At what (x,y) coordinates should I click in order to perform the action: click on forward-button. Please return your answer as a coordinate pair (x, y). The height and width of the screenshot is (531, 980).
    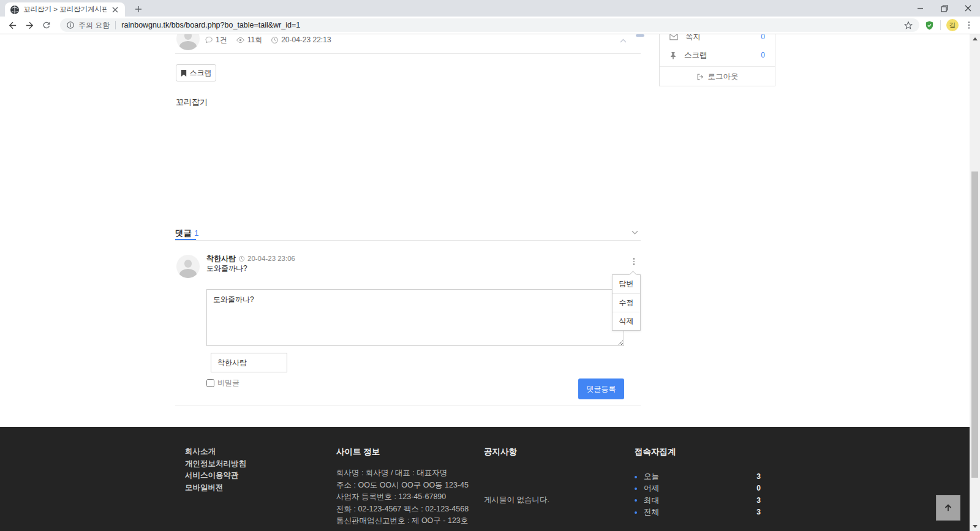
    Looking at the image, I should click on (29, 25).